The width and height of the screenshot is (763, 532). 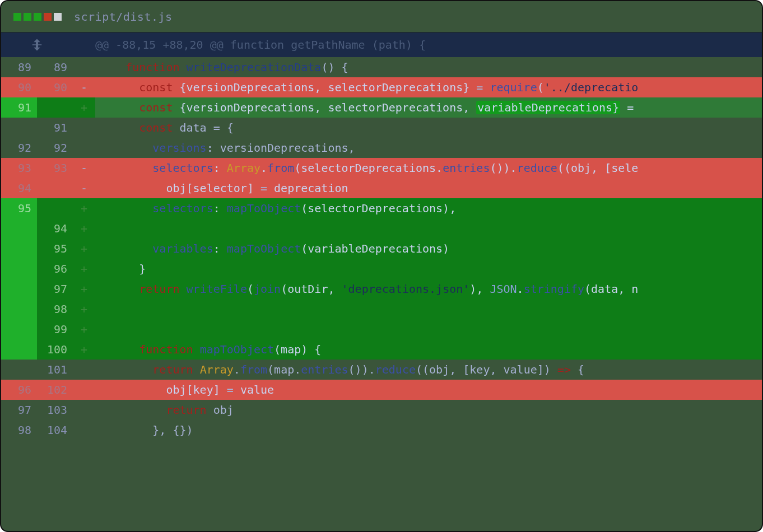 What do you see at coordinates (19, 108) in the screenshot?
I see `line-number-old: 91` at bounding box center [19, 108].